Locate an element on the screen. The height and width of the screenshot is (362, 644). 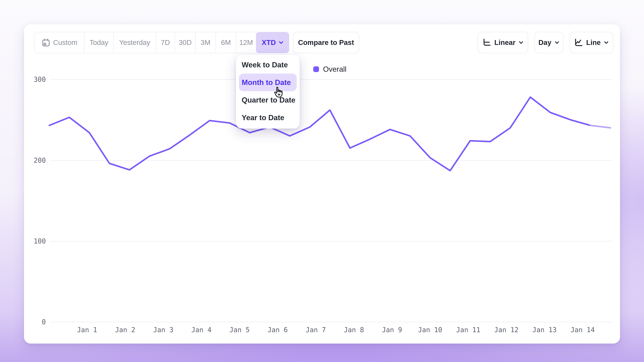
x-axis-label-jan-6: Jan 6 is located at coordinates (278, 330).